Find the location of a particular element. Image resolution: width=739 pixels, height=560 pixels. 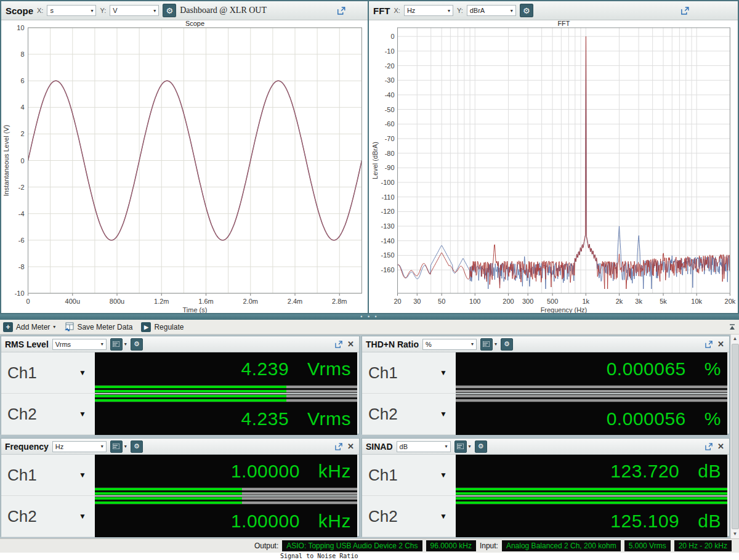

scrollbar-thumb is located at coordinates (735, 436).